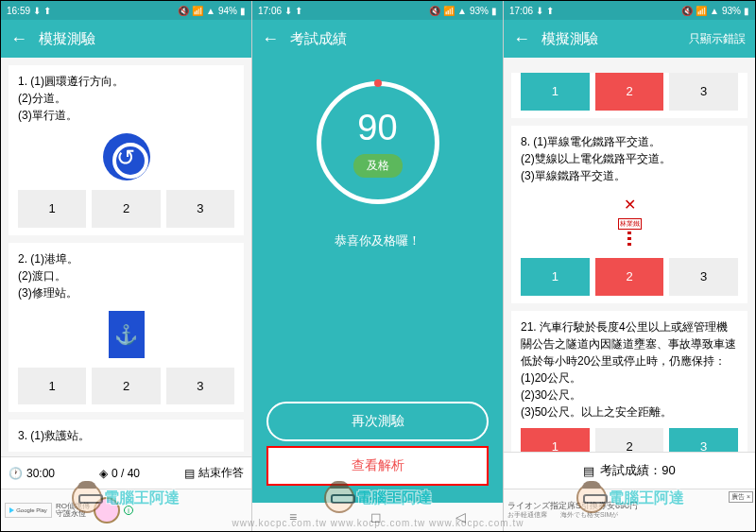  What do you see at coordinates (629, 221) in the screenshot?
I see `railway-crossing-sign-icon: ✕ 林業鐵` at bounding box center [629, 221].